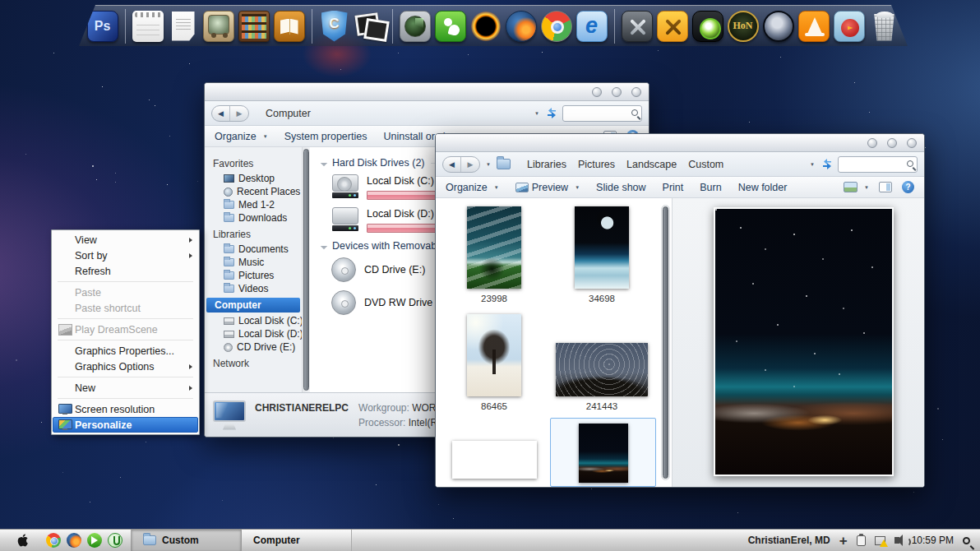 The image size is (980, 551). What do you see at coordinates (494, 363) in the screenshot?
I see `file-item: 86465` at bounding box center [494, 363].